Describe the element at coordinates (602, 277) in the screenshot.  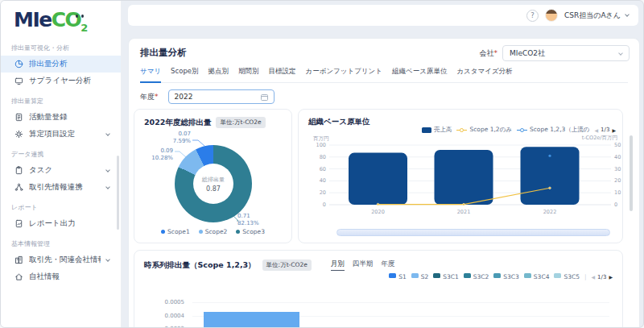
I see `legend-pagination: ◀1/3▶` at that location.